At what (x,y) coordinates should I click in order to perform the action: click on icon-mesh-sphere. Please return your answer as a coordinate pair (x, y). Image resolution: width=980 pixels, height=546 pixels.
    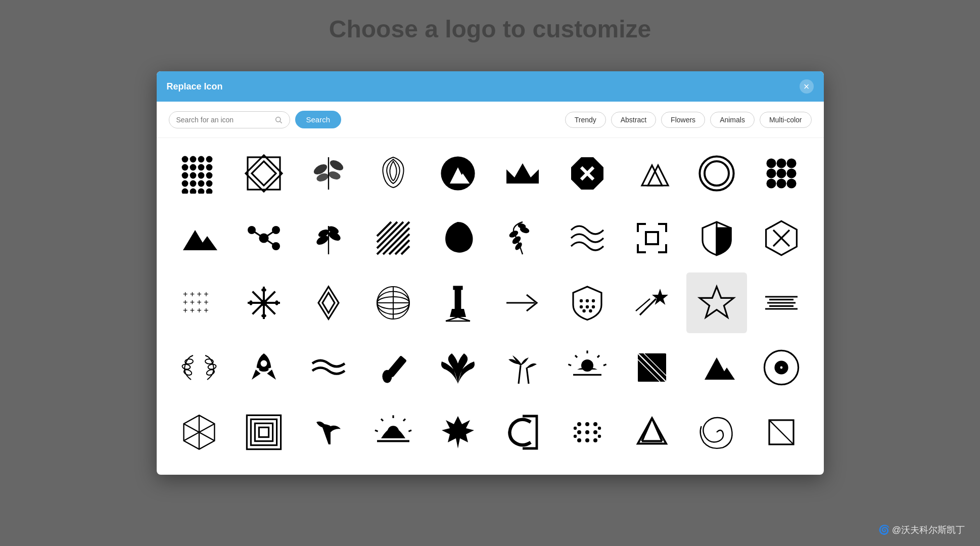
    Looking at the image, I should click on (393, 303).